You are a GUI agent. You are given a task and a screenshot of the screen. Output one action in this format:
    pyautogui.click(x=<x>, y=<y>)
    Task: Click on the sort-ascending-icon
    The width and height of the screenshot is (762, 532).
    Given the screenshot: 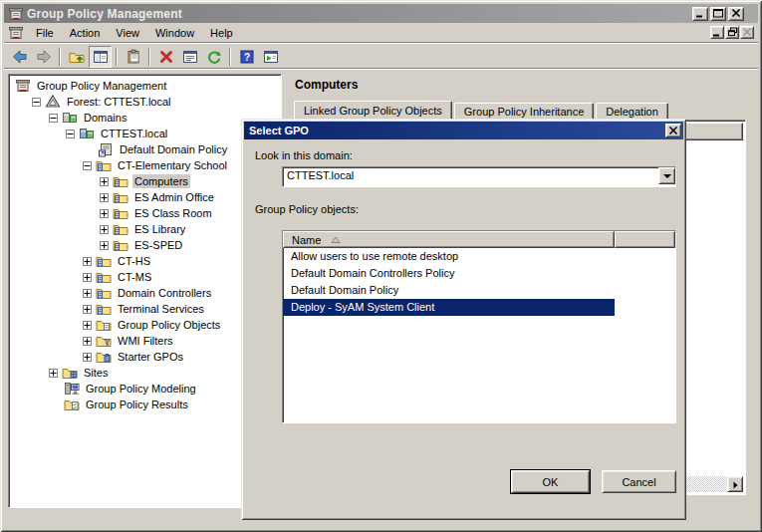 What is the action you would take?
    pyautogui.click(x=336, y=240)
    